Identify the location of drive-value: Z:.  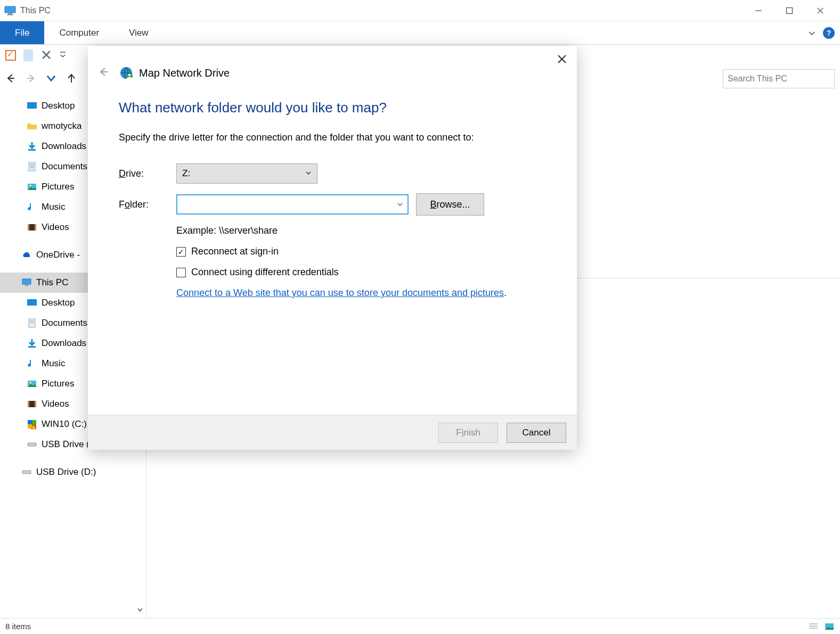
(186, 174).